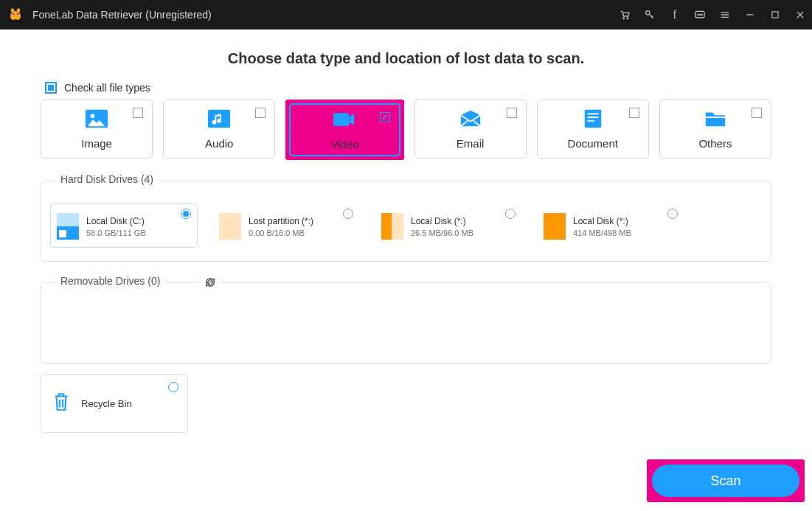  Describe the element at coordinates (124, 226) in the screenshot. I see `drive-c: Local Disk (C:) 58.0 GB/111 GB` at that location.